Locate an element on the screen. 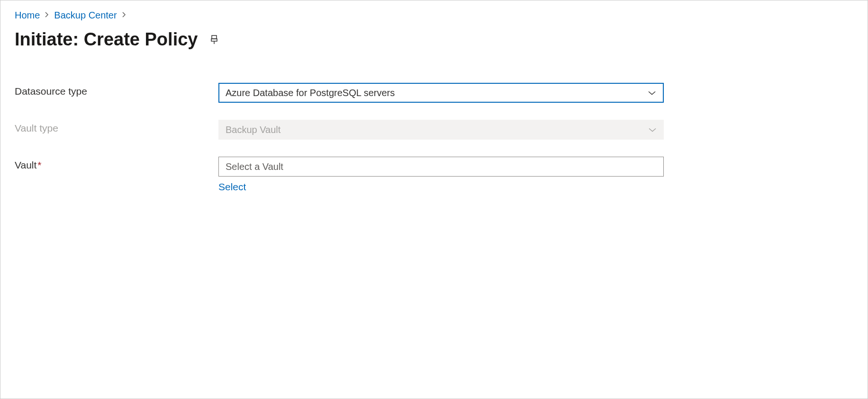 The image size is (868, 399). dropdown-vault-type-value: Backup Vault is located at coordinates (253, 130).